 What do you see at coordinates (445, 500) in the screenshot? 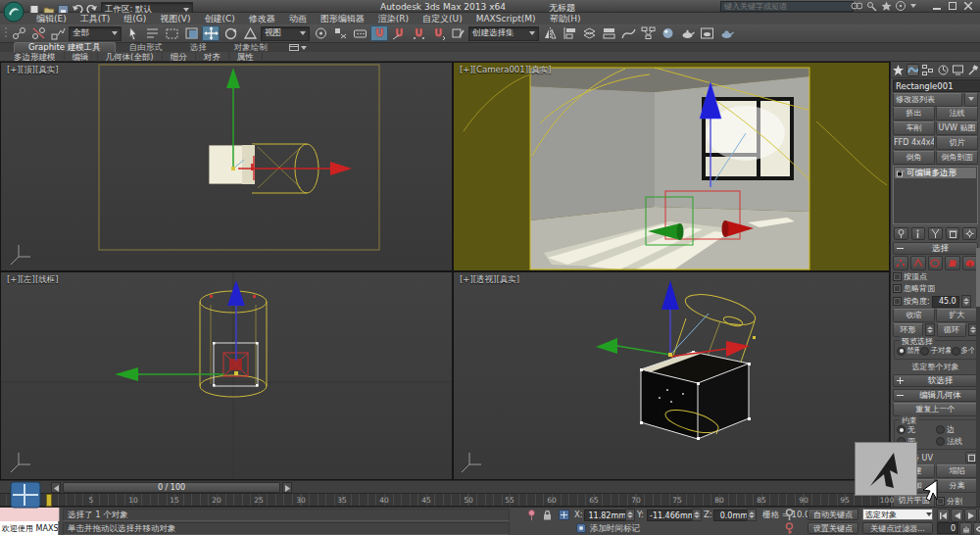
I see `track-bar: 5 10 15 20 25 30 35 40 45 50 55 60 65 70…` at bounding box center [445, 500].